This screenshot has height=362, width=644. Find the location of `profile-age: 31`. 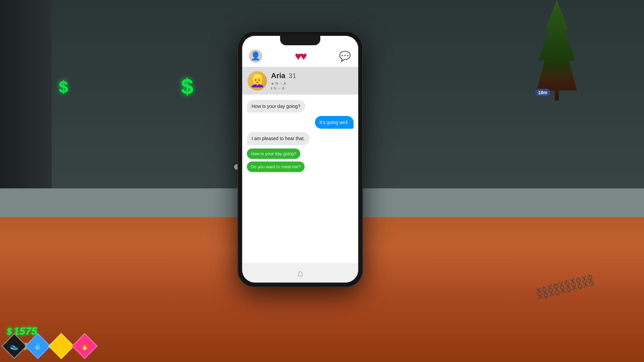

profile-age: 31 is located at coordinates (292, 76).